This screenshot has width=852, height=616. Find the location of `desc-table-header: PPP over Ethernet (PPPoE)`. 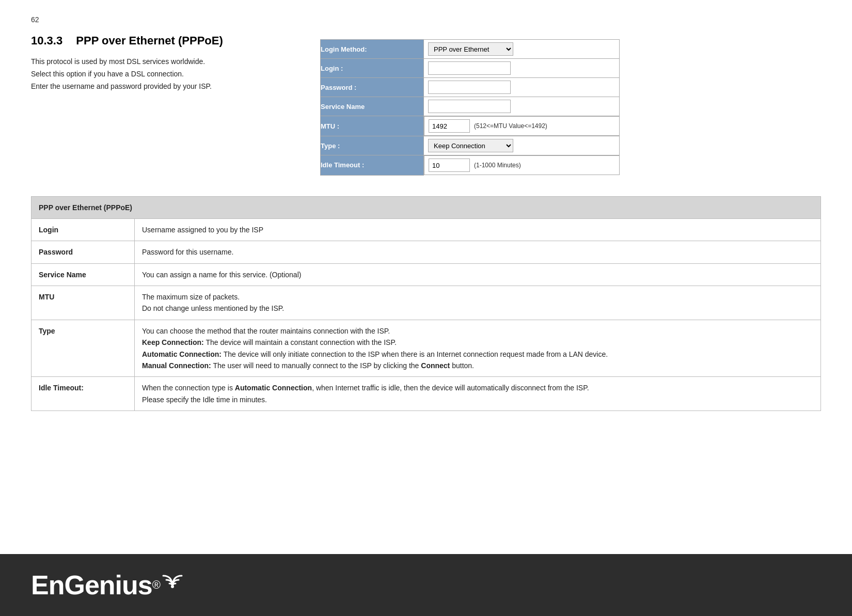

desc-table-header: PPP over Ethernet (PPPoE) is located at coordinates (427, 208).